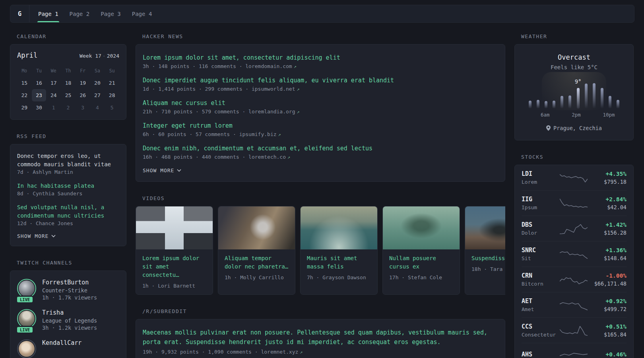 The height and width of the screenshot is (358, 644). I want to click on stock-symbol: CCS, so click(541, 327).